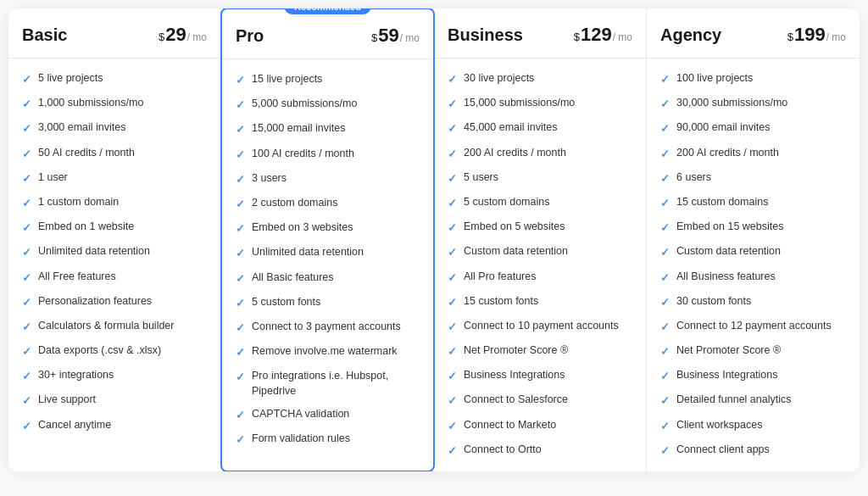 This screenshot has width=868, height=496. What do you see at coordinates (540, 426) in the screenshot?
I see `feature-item: ✓ Connect to Marketo` at bounding box center [540, 426].